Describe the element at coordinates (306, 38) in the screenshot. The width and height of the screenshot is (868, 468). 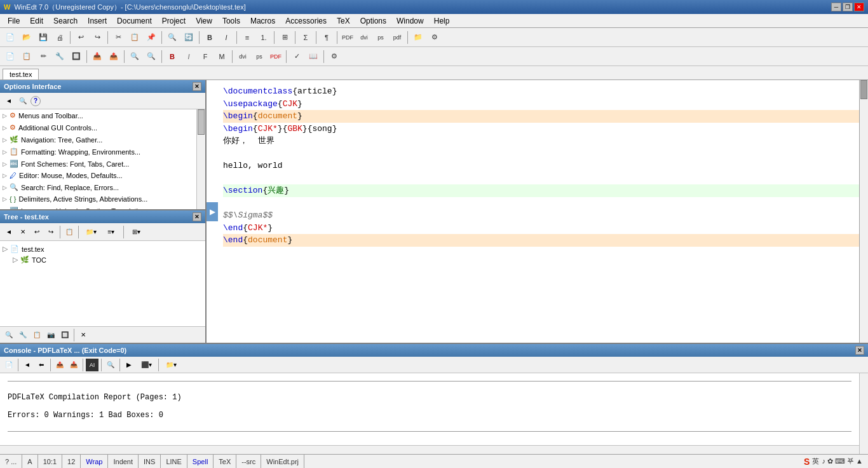
I see `sigma-button: Σ` at that location.